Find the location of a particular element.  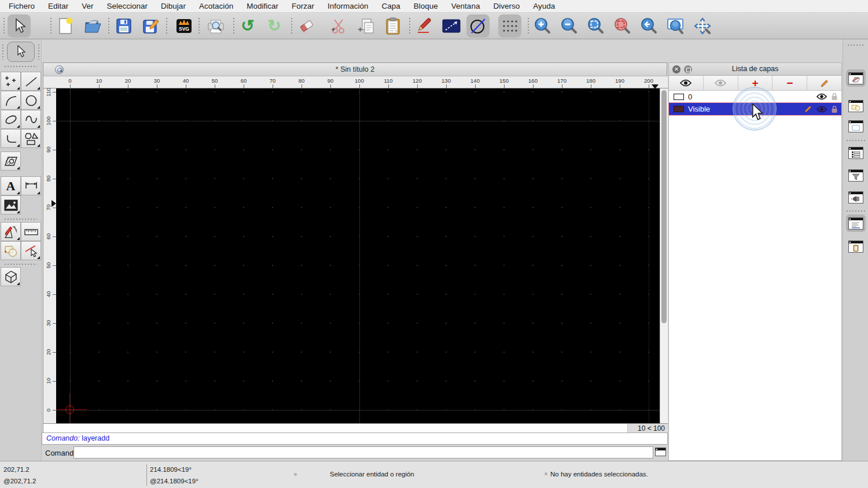

zoom-previous-button is located at coordinates (649, 26).